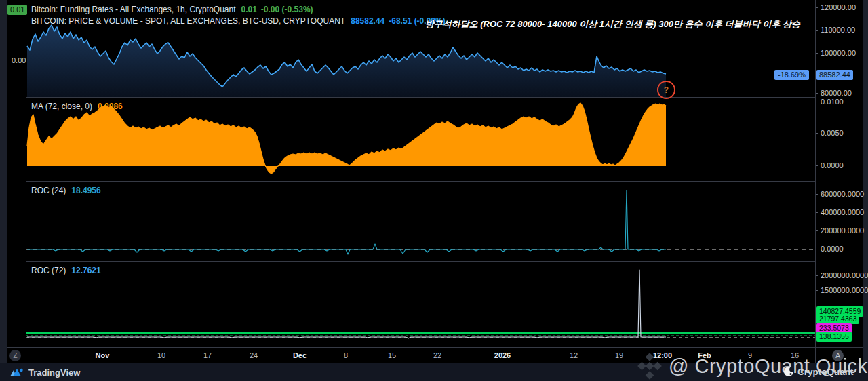  Describe the element at coordinates (239, 21) in the screenshot. I see `legend-price-volume: BITCOIN: PRICE & VOLUME - SPOT, ALL EXCH…` at that location.